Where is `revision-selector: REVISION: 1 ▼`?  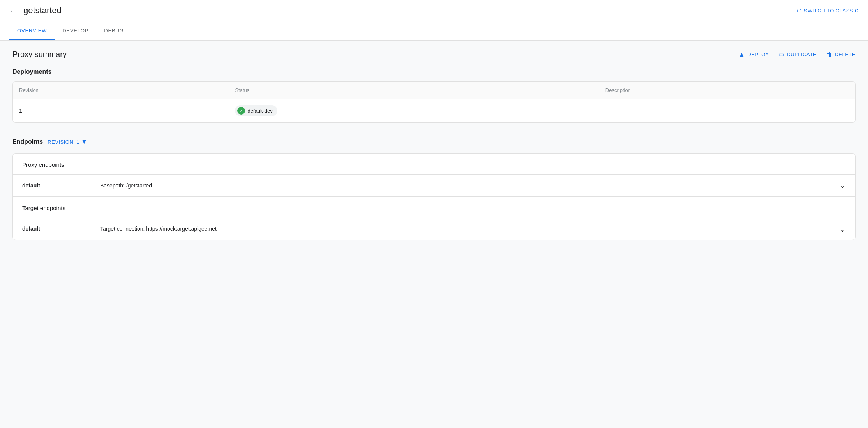 revision-selector: REVISION: 1 ▼ is located at coordinates (67, 142).